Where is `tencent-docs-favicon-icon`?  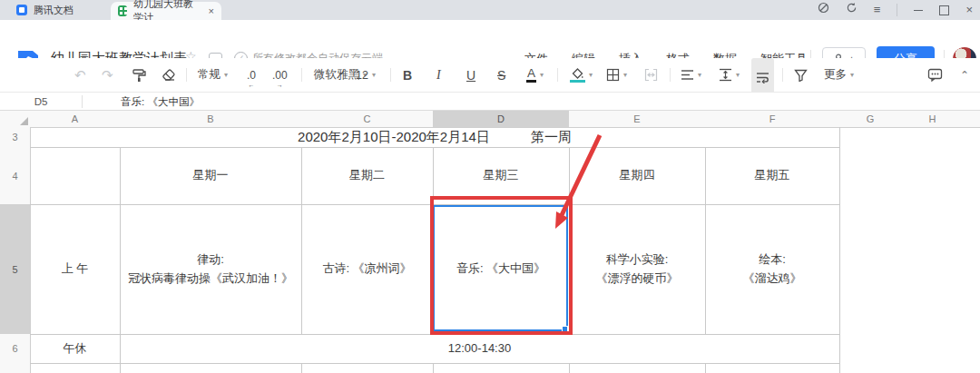 tencent-docs-favicon-icon is located at coordinates (22, 10).